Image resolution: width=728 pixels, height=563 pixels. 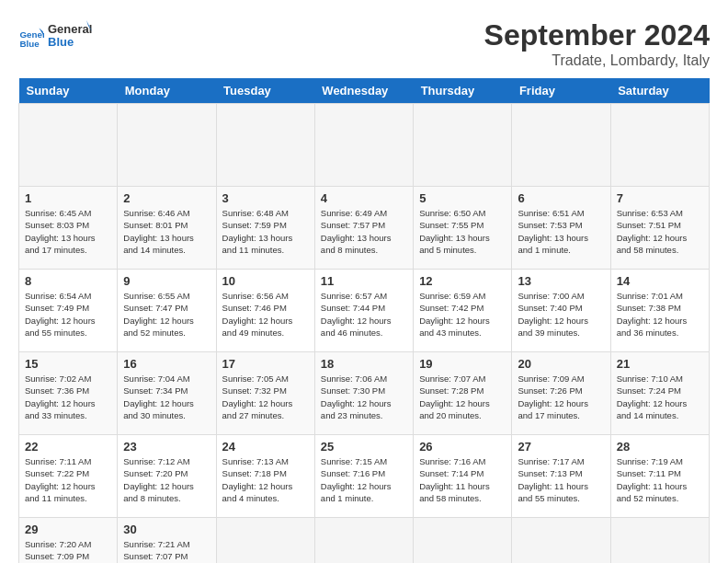 I want to click on day-info: Sunrise: 7:13 AMSunset: 7:18 PMDaylight:…, so click(x=266, y=480).